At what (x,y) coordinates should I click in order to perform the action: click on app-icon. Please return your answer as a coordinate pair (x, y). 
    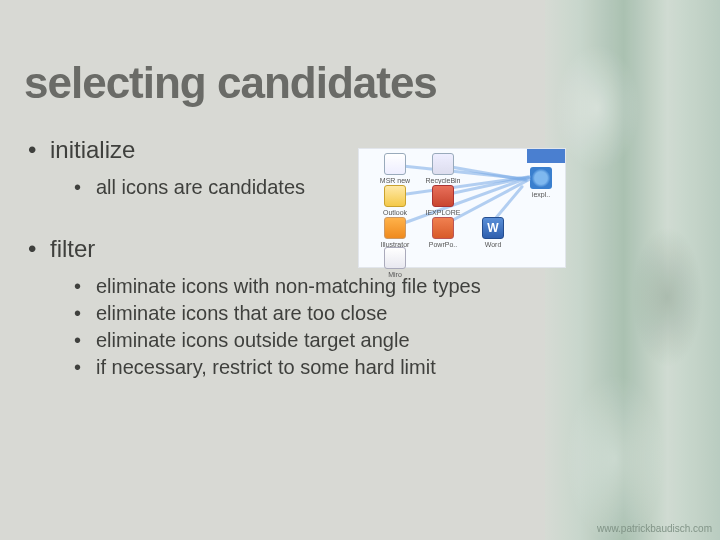
    Looking at the image, I should click on (395, 258).